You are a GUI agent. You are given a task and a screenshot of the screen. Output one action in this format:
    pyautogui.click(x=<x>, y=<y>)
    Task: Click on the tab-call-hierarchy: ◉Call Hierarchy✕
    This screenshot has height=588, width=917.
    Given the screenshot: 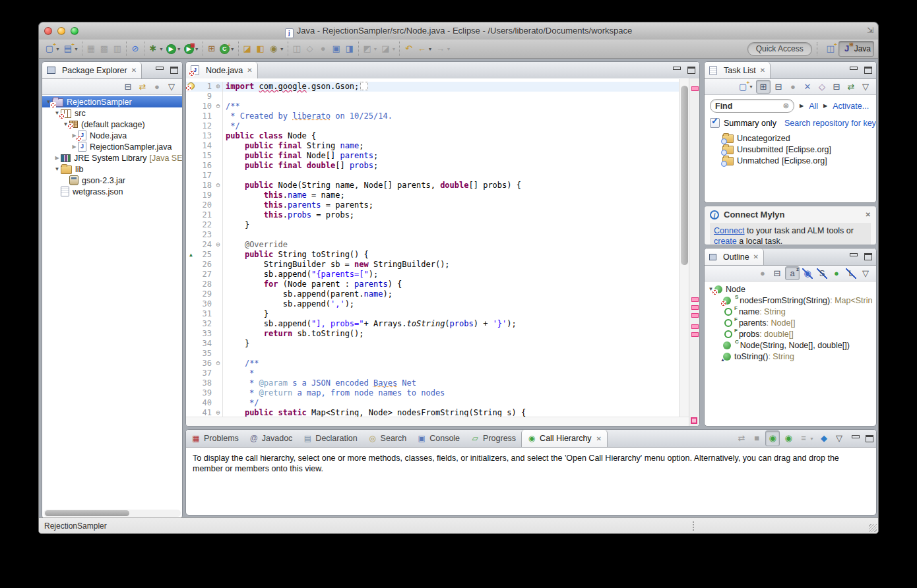 What is the action you would take?
    pyautogui.click(x=565, y=438)
    